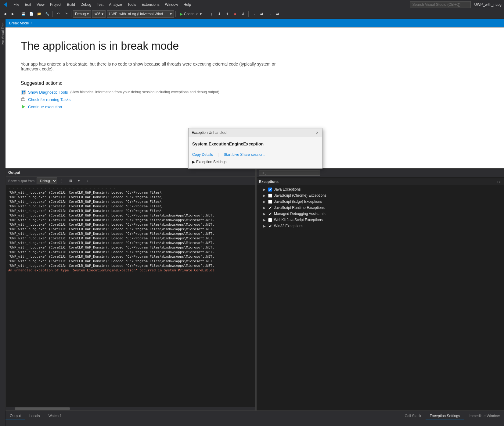 The image size is (504, 426). I want to click on undo-btn: ↶, so click(58, 14).